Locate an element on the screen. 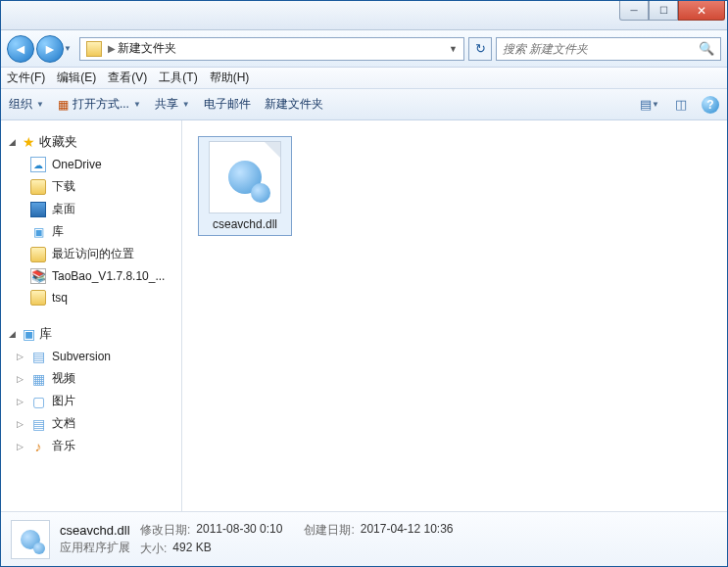  forward-button: ► is located at coordinates (50, 49).